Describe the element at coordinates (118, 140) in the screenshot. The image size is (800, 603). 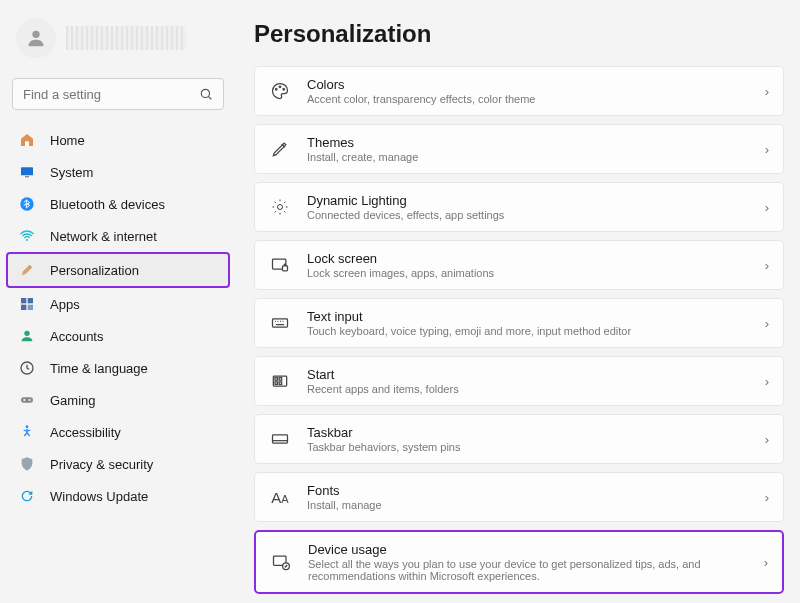
I see `sidebar-item-home: Home` at that location.